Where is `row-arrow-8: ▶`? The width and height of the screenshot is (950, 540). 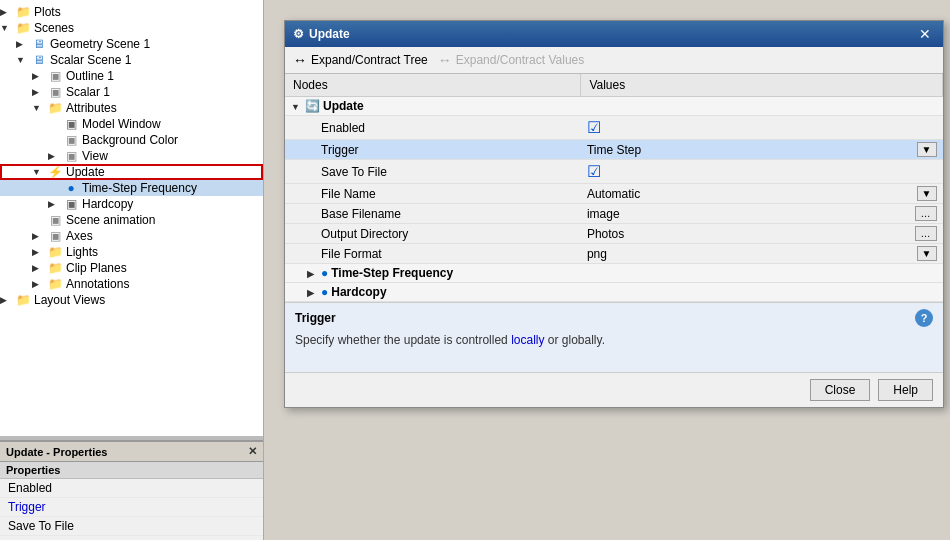
row-arrow-8: ▶ is located at coordinates (314, 274).